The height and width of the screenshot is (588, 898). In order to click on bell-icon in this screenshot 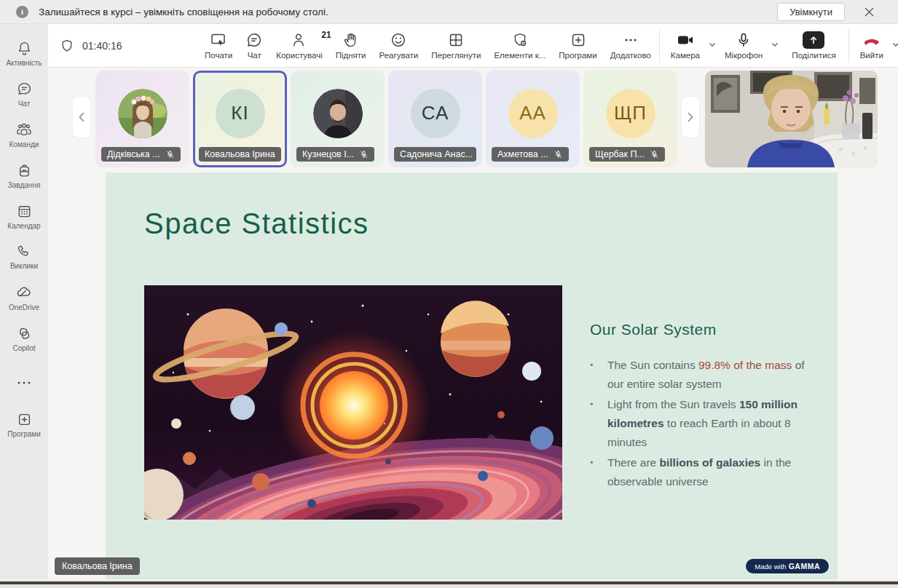, I will do `click(25, 48)`.